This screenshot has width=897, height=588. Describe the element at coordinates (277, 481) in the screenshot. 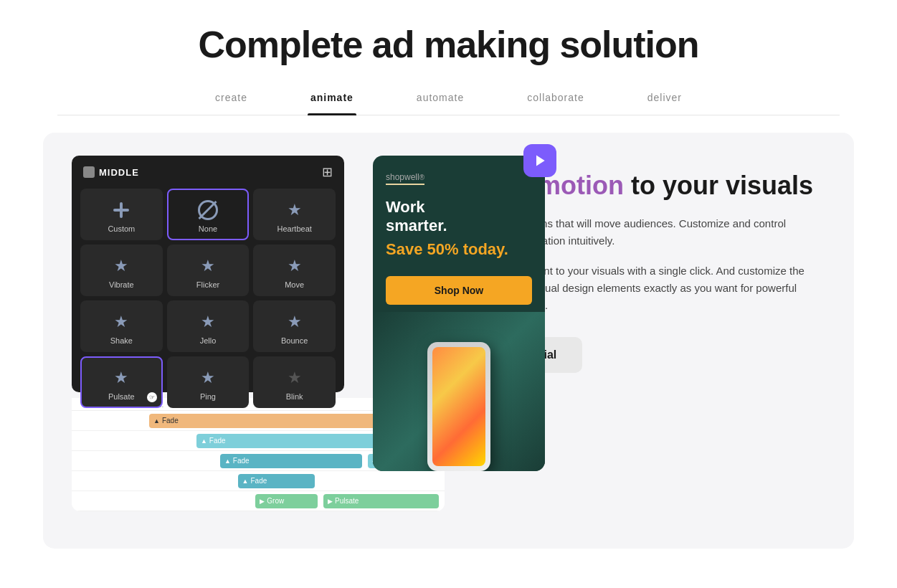

I see `tl-bar-fade-4: ▲Fade` at that location.